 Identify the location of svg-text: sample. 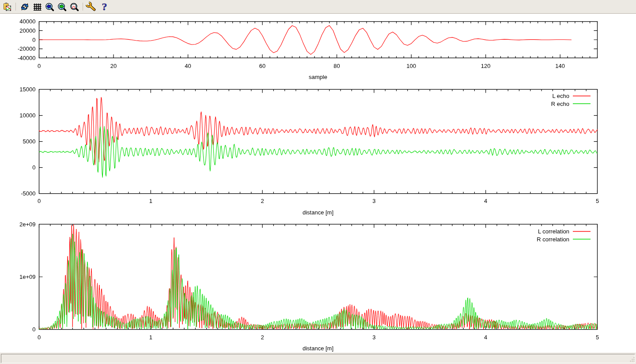
(318, 77).